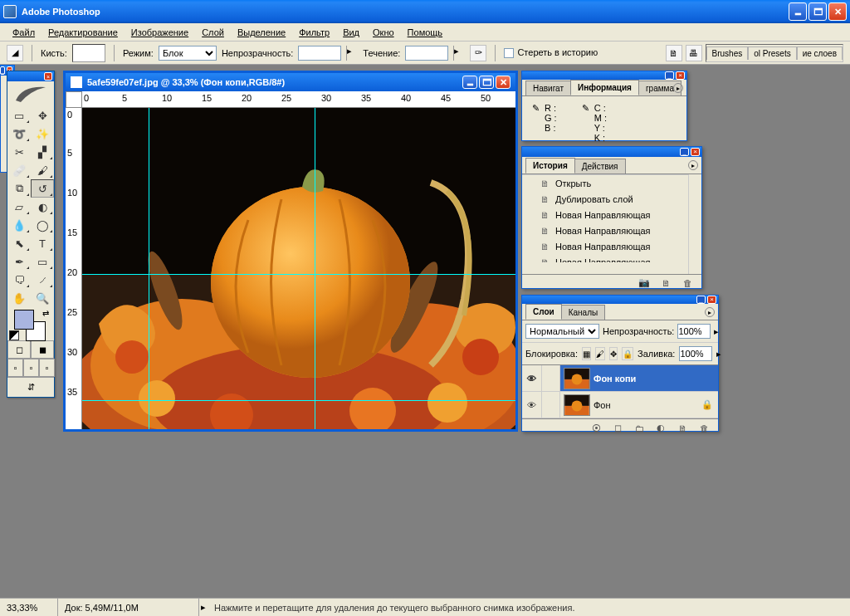 The height and width of the screenshot is (616, 850). What do you see at coordinates (212, 32) in the screenshot?
I see `menu-layer: Слой` at bounding box center [212, 32].